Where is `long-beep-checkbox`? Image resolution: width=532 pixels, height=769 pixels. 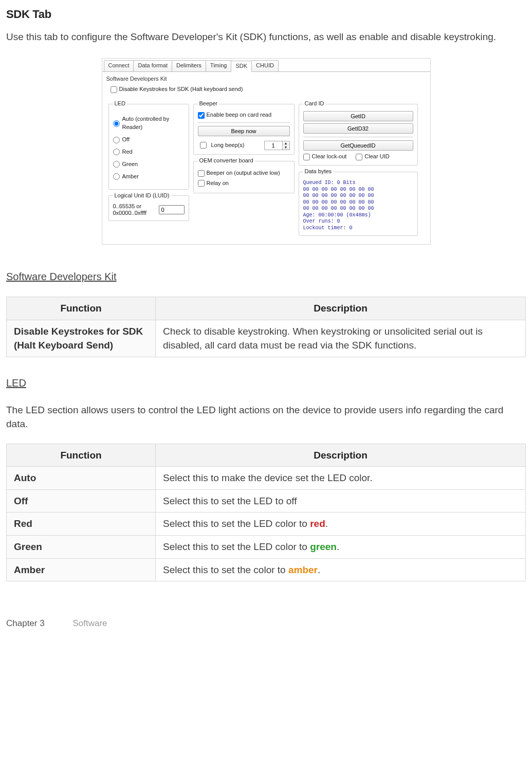 long-beep-checkbox is located at coordinates (204, 145).